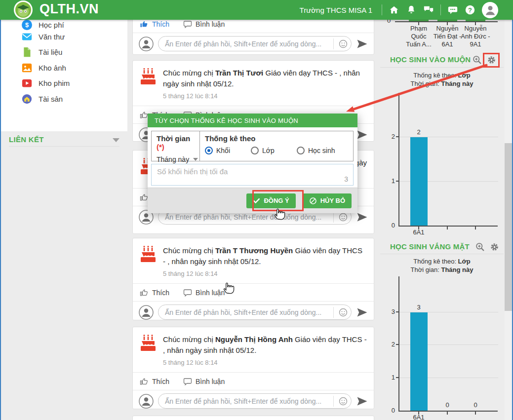 The height and width of the screenshot is (420, 513). I want to click on sidebar-item-van-thu: Văn thư, so click(43, 37).